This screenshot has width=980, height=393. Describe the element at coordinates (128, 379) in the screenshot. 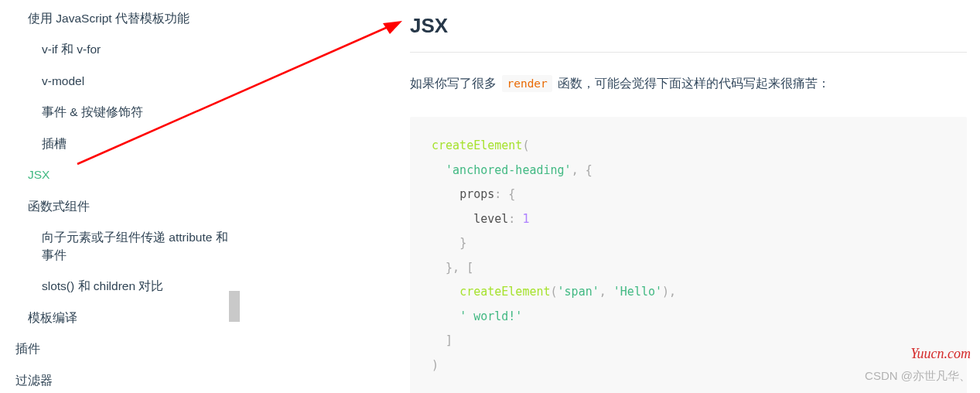

I see `sidebar-item-11: 过滤器` at that location.